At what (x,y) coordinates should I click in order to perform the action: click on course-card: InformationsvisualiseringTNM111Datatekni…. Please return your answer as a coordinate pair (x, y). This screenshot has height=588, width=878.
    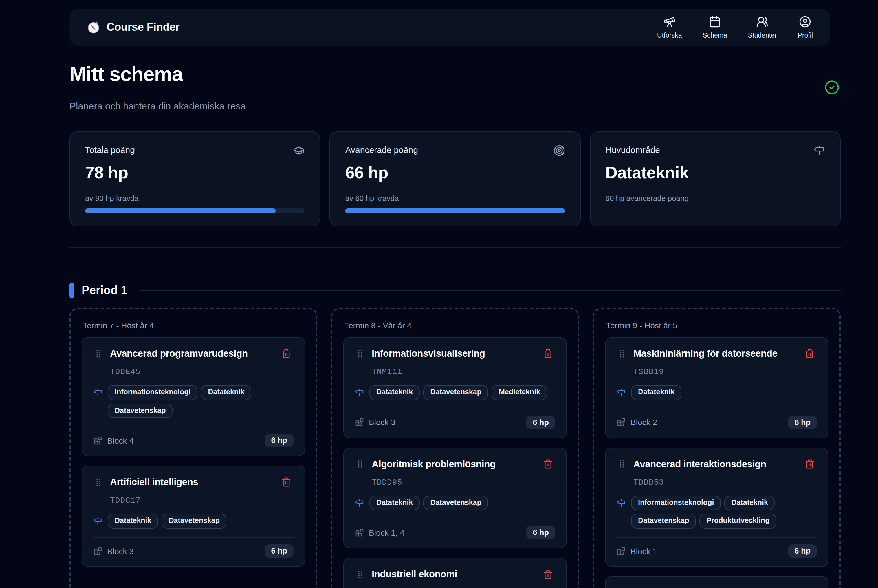
    Looking at the image, I should click on (455, 388).